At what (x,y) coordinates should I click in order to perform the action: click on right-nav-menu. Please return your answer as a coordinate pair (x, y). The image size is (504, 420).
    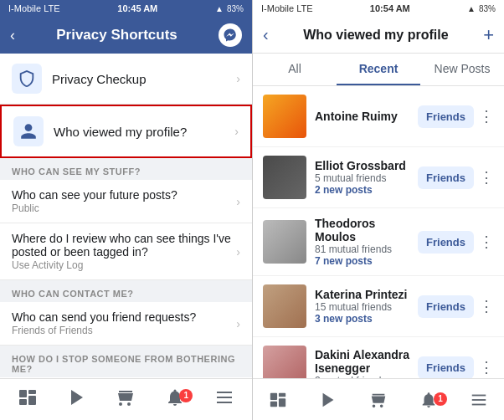
    Looking at the image, I should click on (479, 400).